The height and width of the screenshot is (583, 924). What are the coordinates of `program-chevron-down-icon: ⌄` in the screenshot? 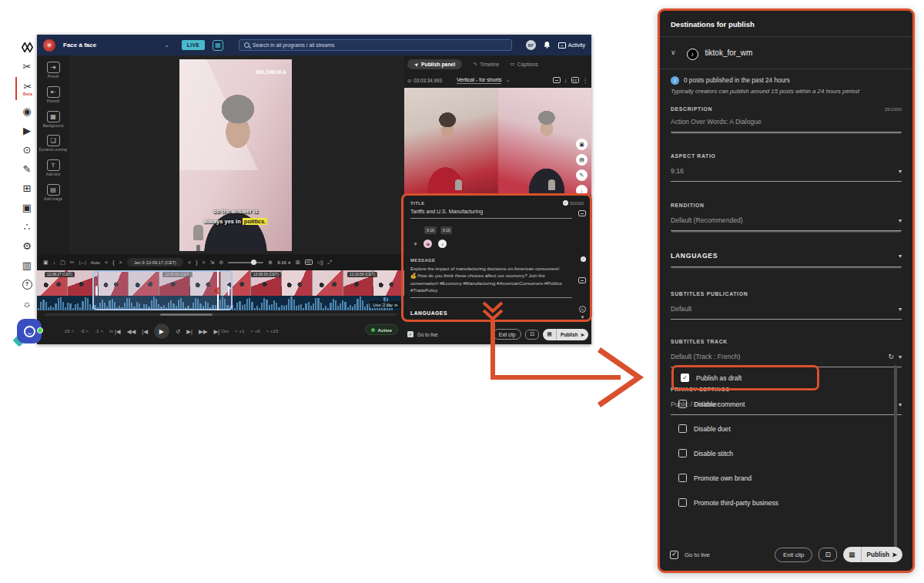 It's located at (166, 45).